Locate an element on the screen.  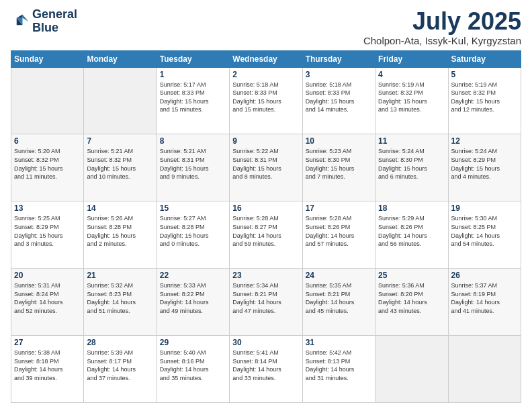
day-info: Sunrise: 5:20 AM Sunset: 8:32 PM Dayligh… is located at coordinates (47, 164).